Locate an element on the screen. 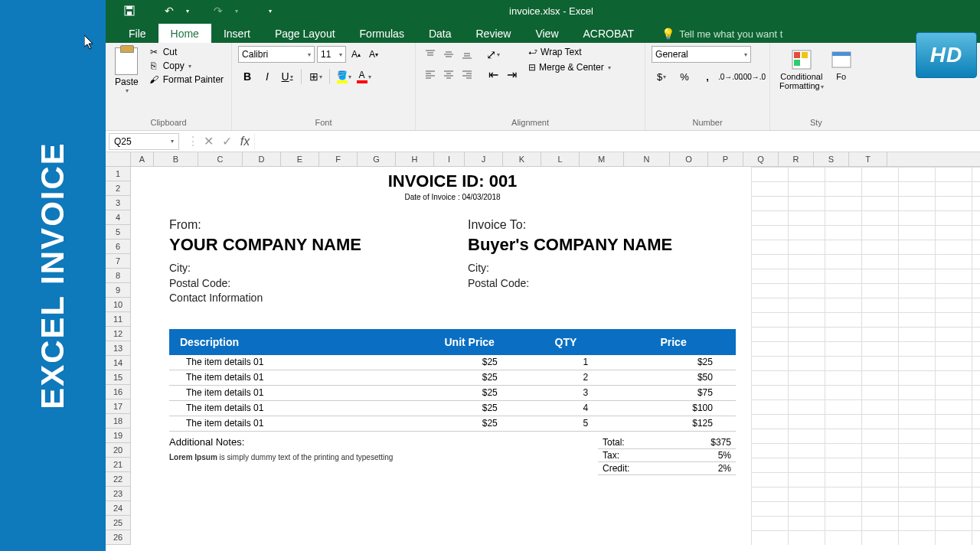 The height and width of the screenshot is (551, 980). col-header-I: I is located at coordinates (449, 159).